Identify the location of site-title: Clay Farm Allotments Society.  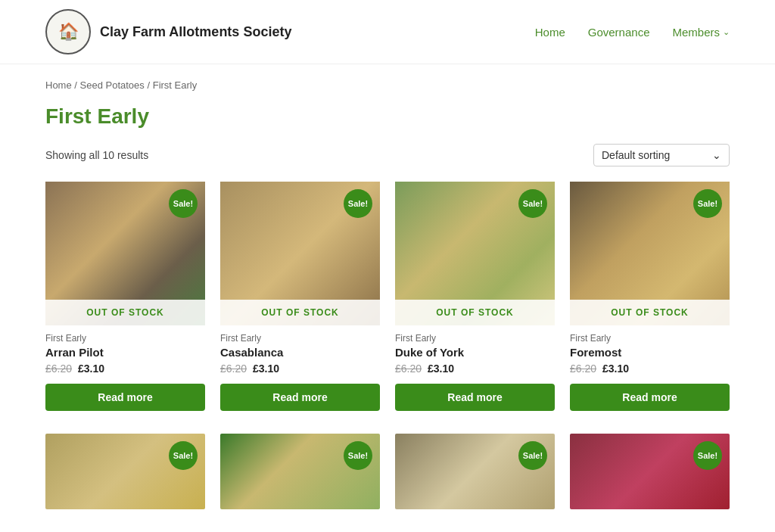
(195, 32).